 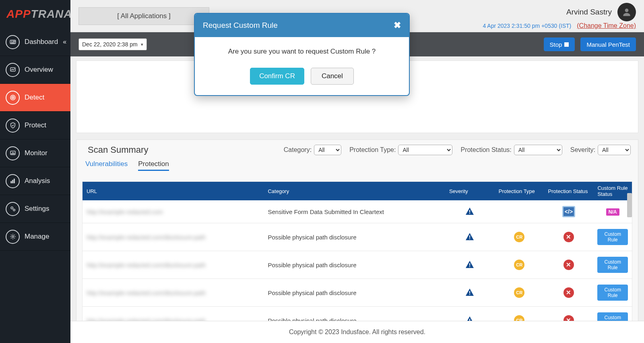 I want to click on application-selector-label: [ All Applications ], so click(x=144, y=16).